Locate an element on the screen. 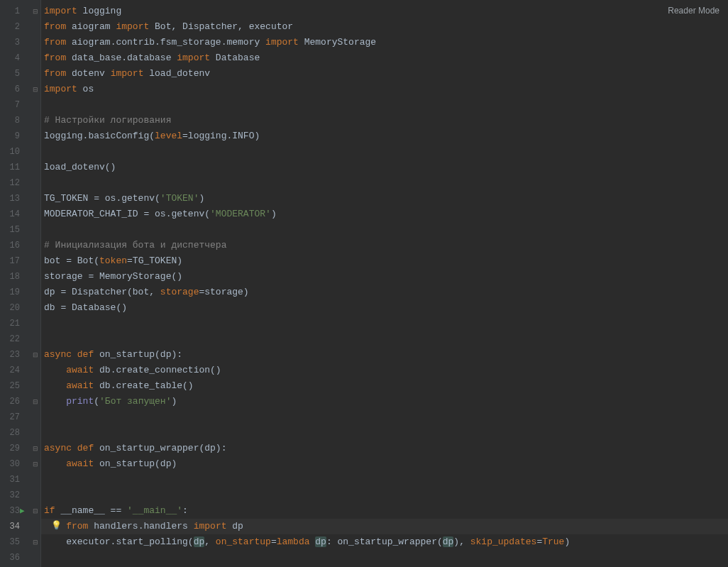 This screenshot has height=567, width=728. fold-gutter: ⊟⊟⊟⊟⊟⊟⊟⊟ is located at coordinates (35, 284).